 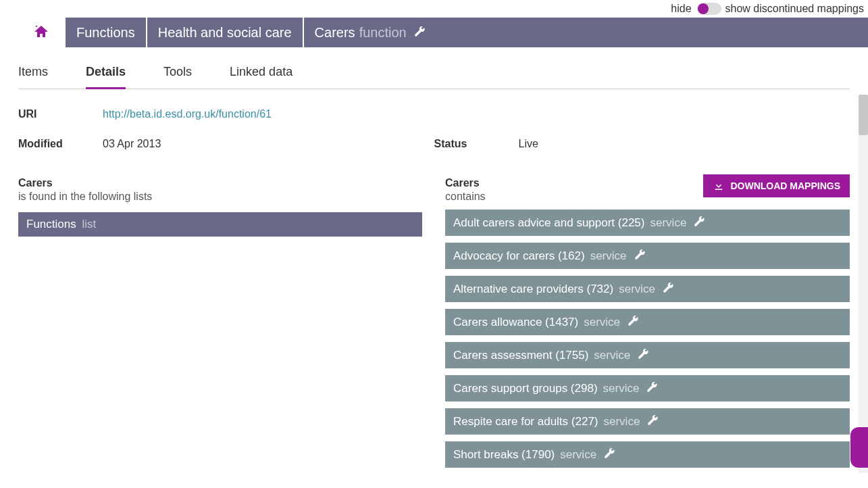 I want to click on tab-items: Items, so click(x=33, y=74).